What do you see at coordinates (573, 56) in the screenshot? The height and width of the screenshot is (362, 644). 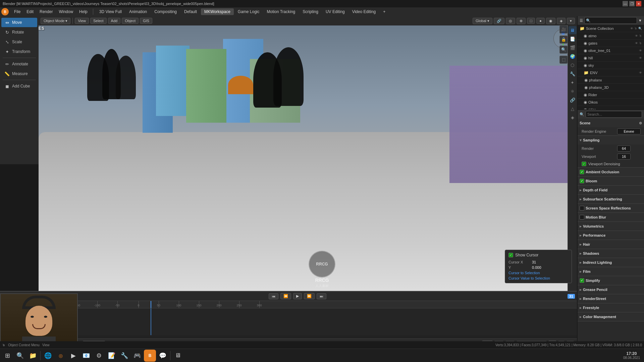 I see `prop-world-icon: 🌍` at bounding box center [573, 56].